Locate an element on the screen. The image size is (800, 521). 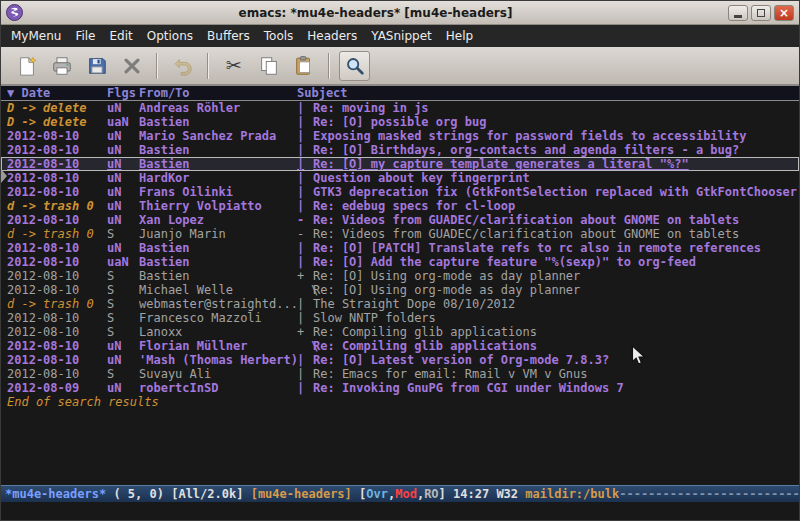
header-row: 2012-08-10 uN Florian Müllner \ Re: Comp… is located at coordinates (400, 346).